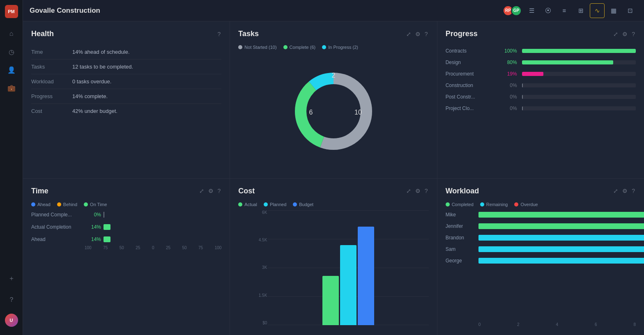 The height and width of the screenshot is (335, 644). Describe the element at coordinates (426, 34) in the screenshot. I see `tasks-help-btn: ?` at that location.